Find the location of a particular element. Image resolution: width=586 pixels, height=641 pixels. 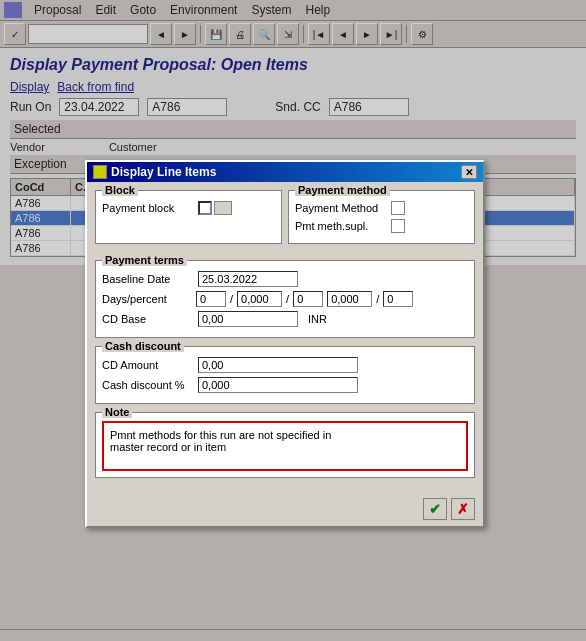

days-val4: 0,000 is located at coordinates (350, 299).